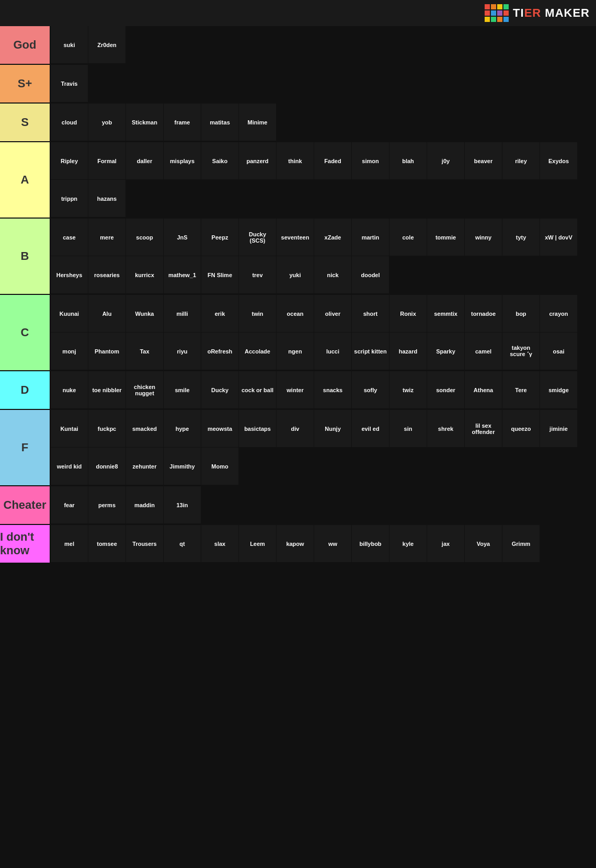 The width and height of the screenshot is (596, 868). Describe the element at coordinates (408, 237) in the screenshot. I see `tier-item: cole` at that location.